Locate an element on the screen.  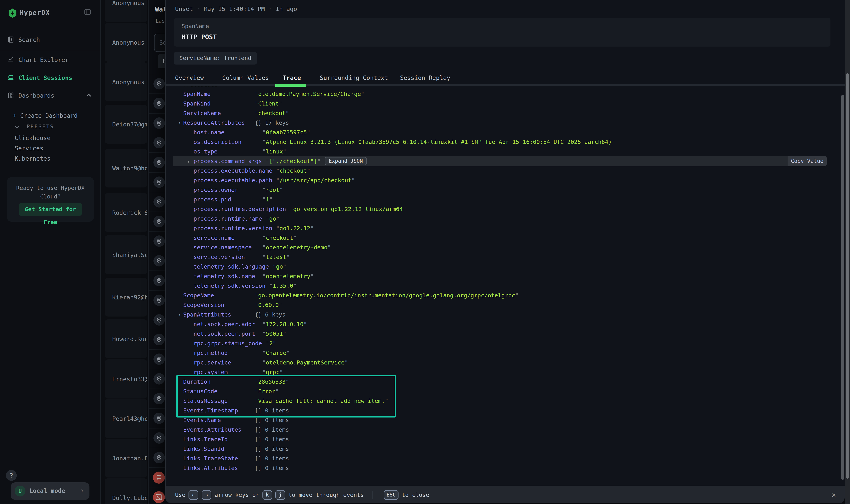
tab-surrounding-context: Surrounding Context is located at coordinates (354, 78).